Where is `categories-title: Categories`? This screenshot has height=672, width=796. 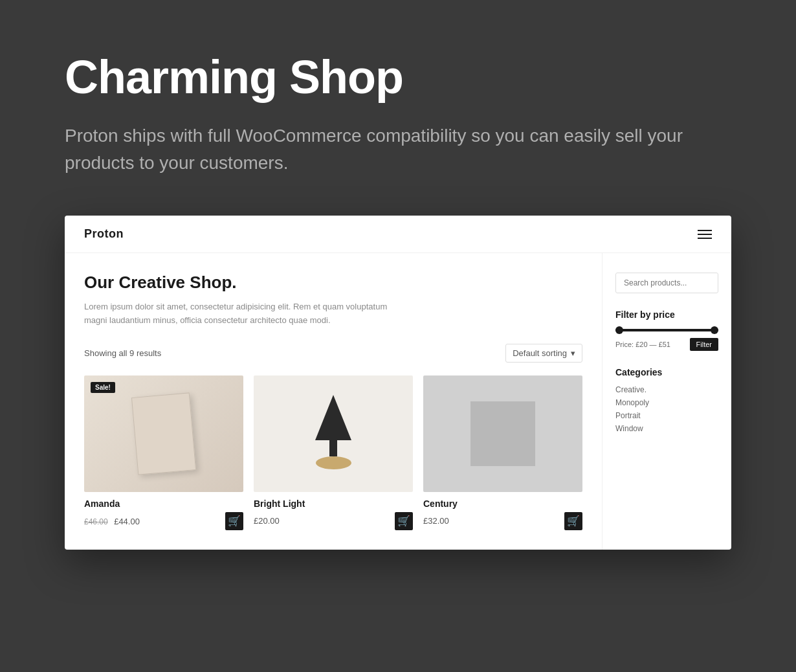
categories-title: Categories is located at coordinates (667, 372).